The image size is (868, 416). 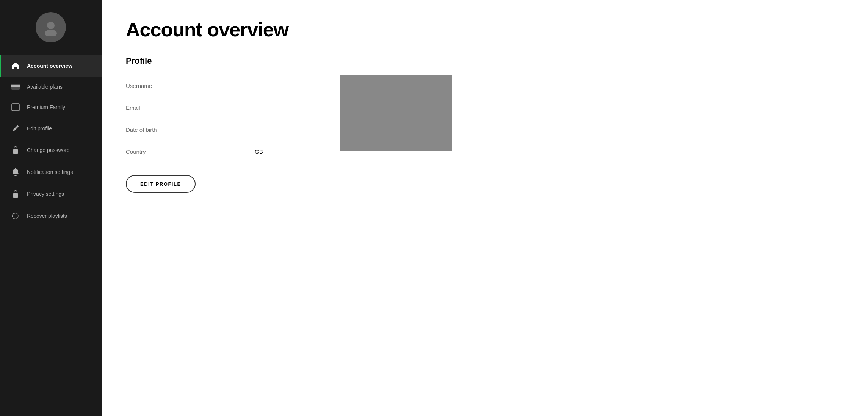 I want to click on sidebar-nav: Account overview Available plans Premium…, so click(x=51, y=139).